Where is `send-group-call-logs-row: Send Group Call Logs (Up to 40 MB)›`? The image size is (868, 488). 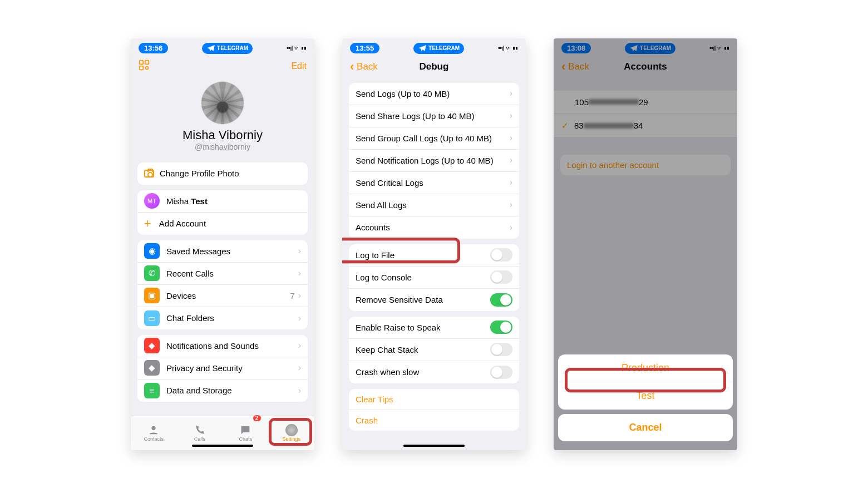 send-group-call-logs-row: Send Group Call Logs (Up to 40 MB)› is located at coordinates (434, 139).